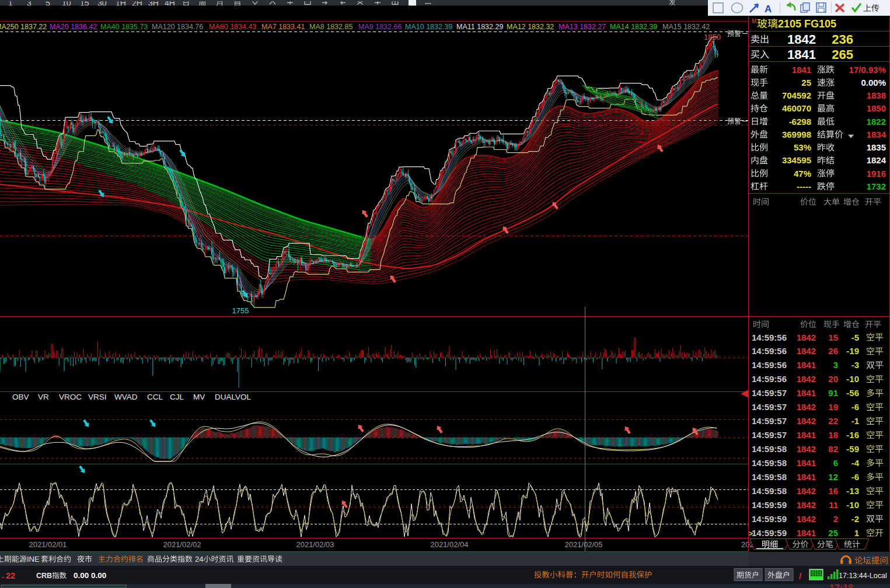 This screenshot has height=588, width=890. Describe the element at coordinates (833, 351) in the screenshot. I see `svg-text: 26` at that location.